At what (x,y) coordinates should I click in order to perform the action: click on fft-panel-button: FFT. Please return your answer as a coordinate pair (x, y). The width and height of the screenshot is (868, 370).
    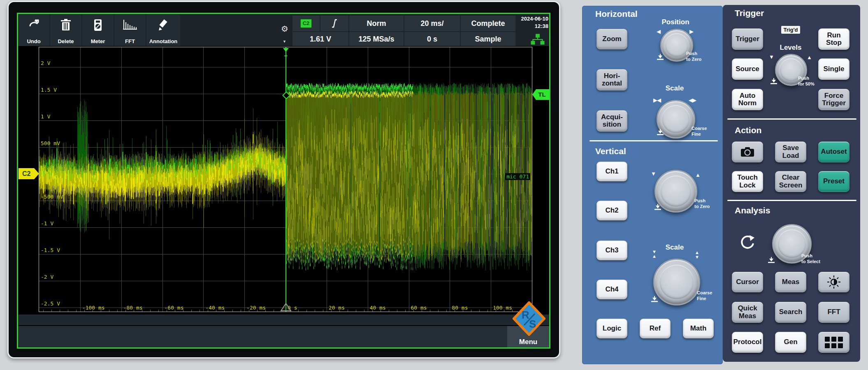
    Looking at the image, I should click on (834, 312).